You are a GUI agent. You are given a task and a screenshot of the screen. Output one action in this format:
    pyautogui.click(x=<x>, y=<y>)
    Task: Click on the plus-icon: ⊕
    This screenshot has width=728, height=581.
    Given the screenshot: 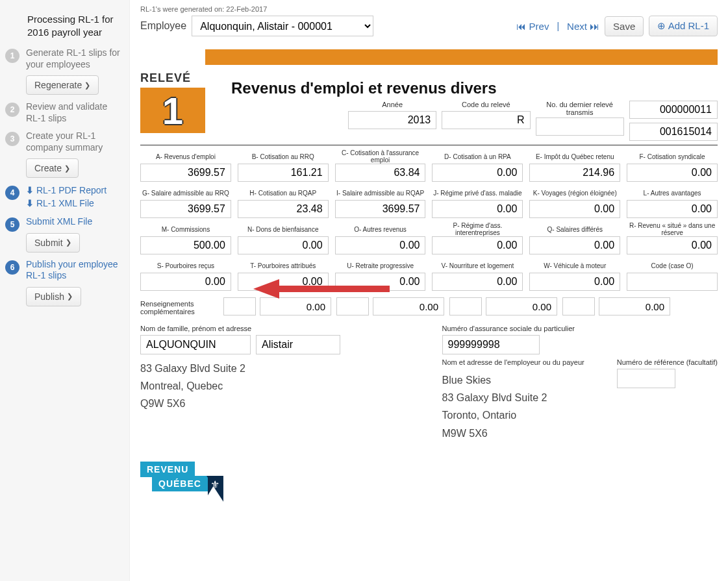 What is the action you would take?
    pyautogui.click(x=661, y=26)
    